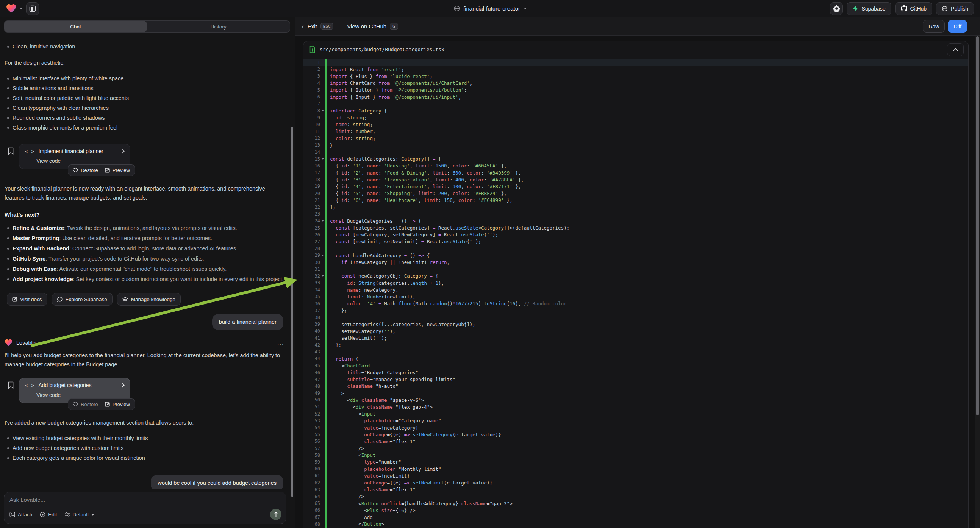  I want to click on file-added-icon, so click(312, 49).